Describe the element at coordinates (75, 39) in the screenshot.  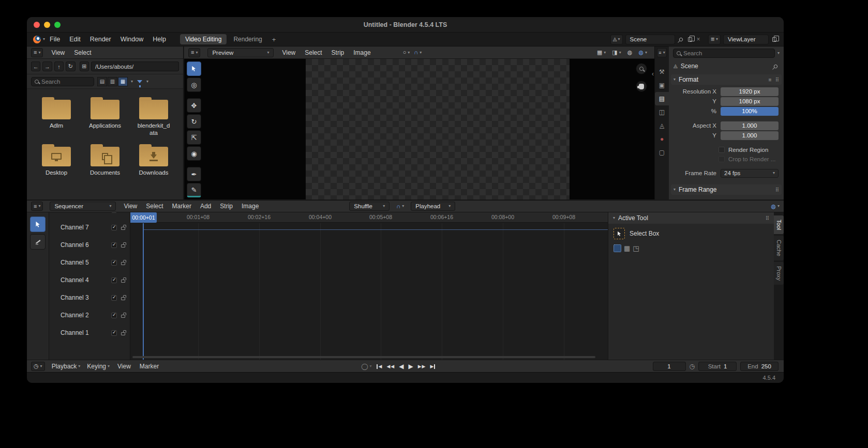
I see `menu-edit: Edit` at that location.